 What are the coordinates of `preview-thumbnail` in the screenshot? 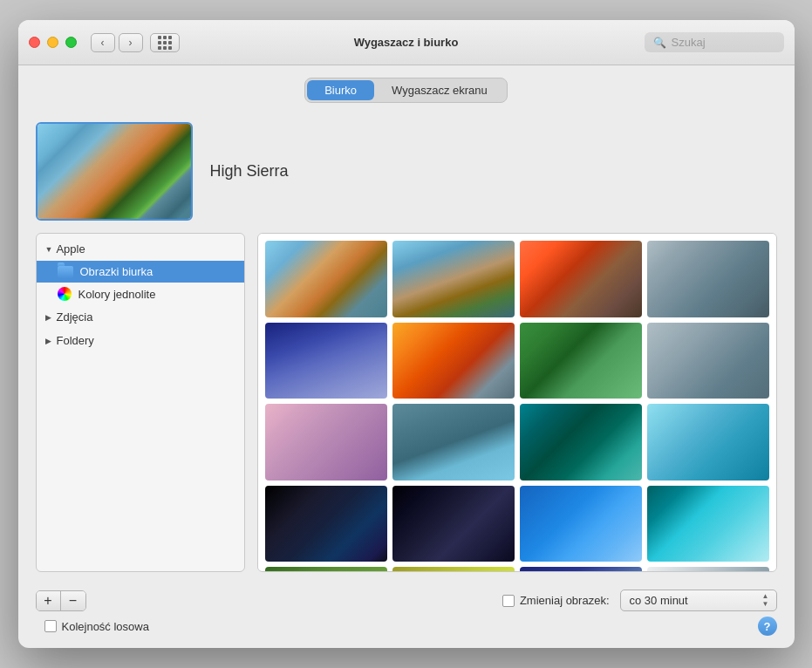 It's located at (114, 171).